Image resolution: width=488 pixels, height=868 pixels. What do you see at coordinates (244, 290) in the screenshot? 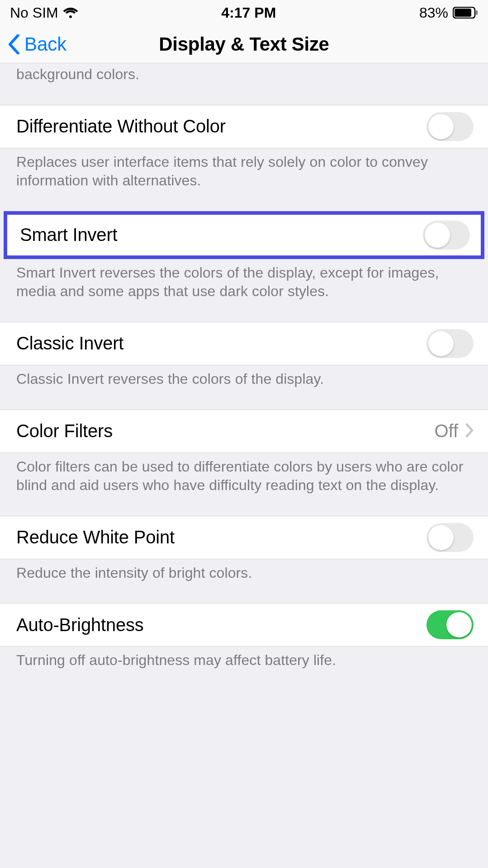
I see `row-smart-invert-footer: Smart Invert reverses the colors of the …` at bounding box center [244, 290].